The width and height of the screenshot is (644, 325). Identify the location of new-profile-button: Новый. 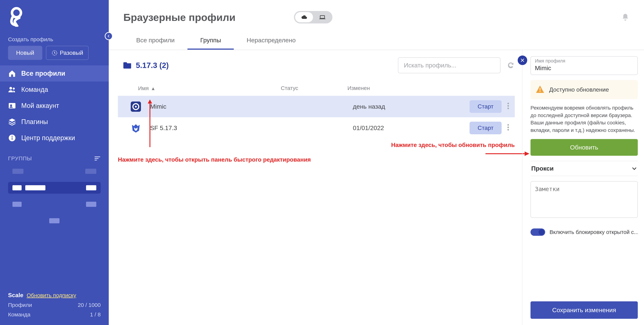
(25, 53).